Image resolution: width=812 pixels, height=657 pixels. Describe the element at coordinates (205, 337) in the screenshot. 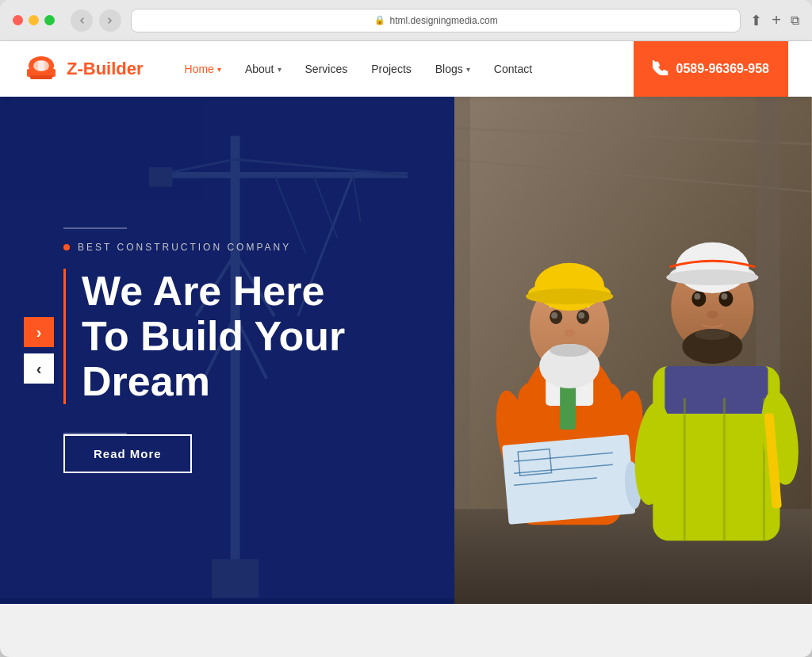

I see `hero-title-bracket: We Are Here To Build Your Dream` at that location.